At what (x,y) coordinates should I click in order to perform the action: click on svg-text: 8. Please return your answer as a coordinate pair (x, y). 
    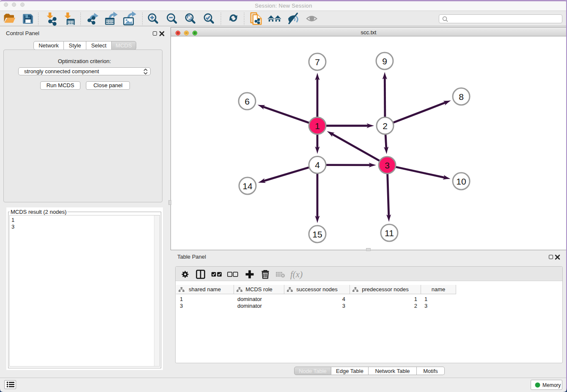
    Looking at the image, I should click on (461, 97).